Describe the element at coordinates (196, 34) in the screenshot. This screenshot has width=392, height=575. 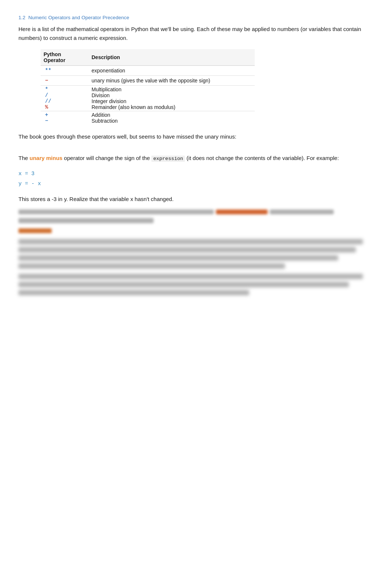
I see `intro-paragraph: Here is a list of the mathematical opera…` at that location.